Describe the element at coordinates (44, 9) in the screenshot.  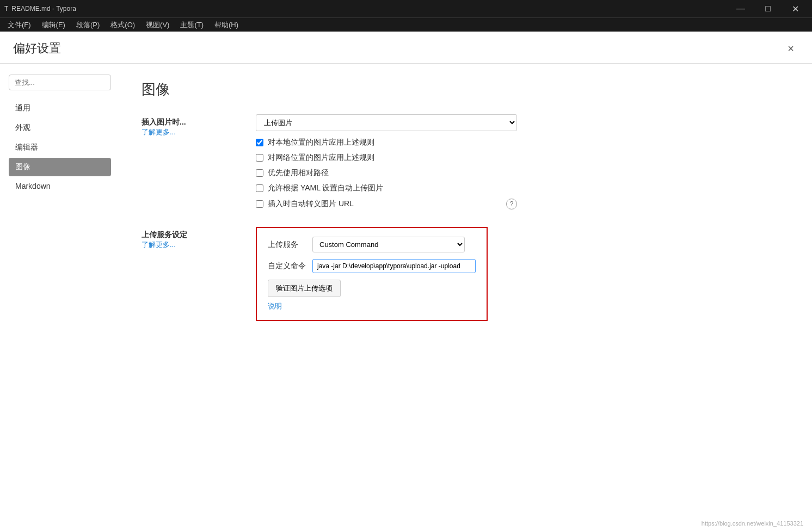
I see `window-title: README.md - Typora` at that location.